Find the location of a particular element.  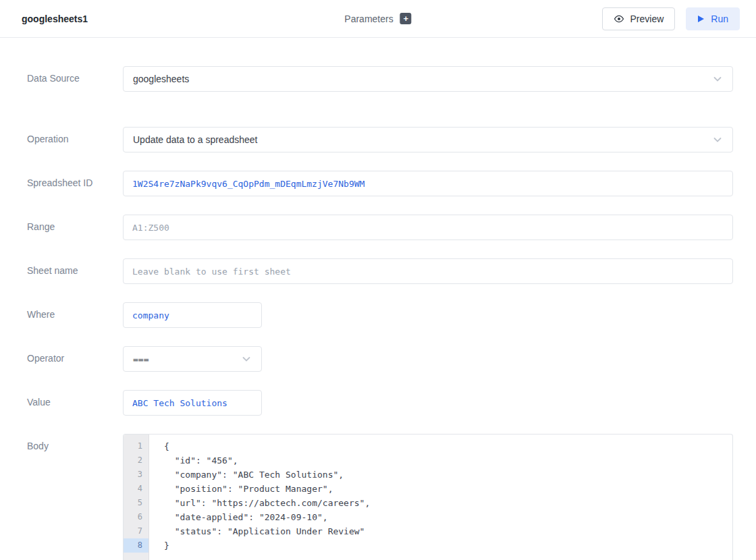

preview-button-label: Preview is located at coordinates (647, 19).